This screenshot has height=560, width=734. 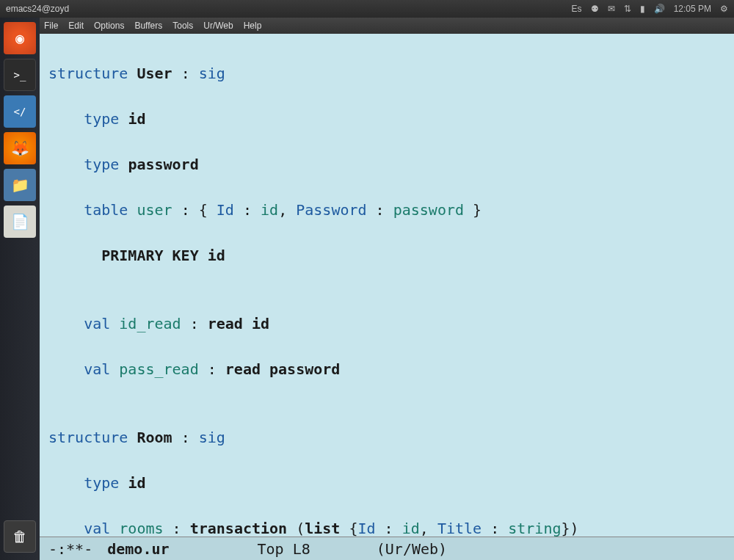 I want to click on modeline-mode: (Ur/Web), so click(x=412, y=549).